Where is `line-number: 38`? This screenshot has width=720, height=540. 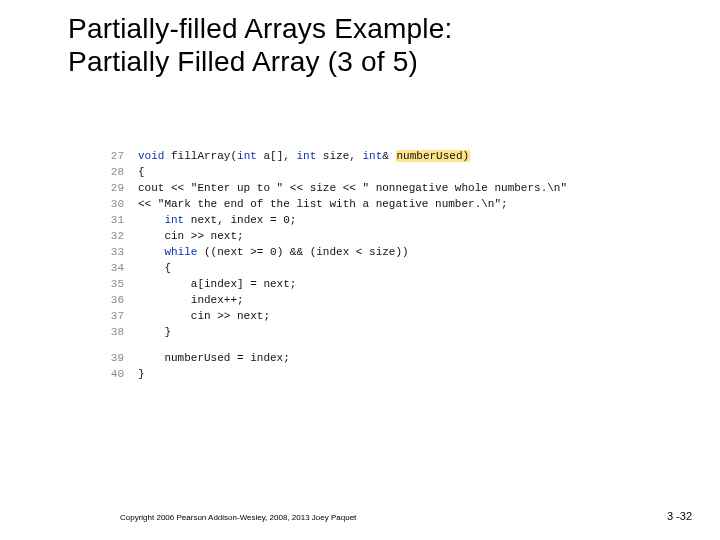
line-number: 38 is located at coordinates (118, 332).